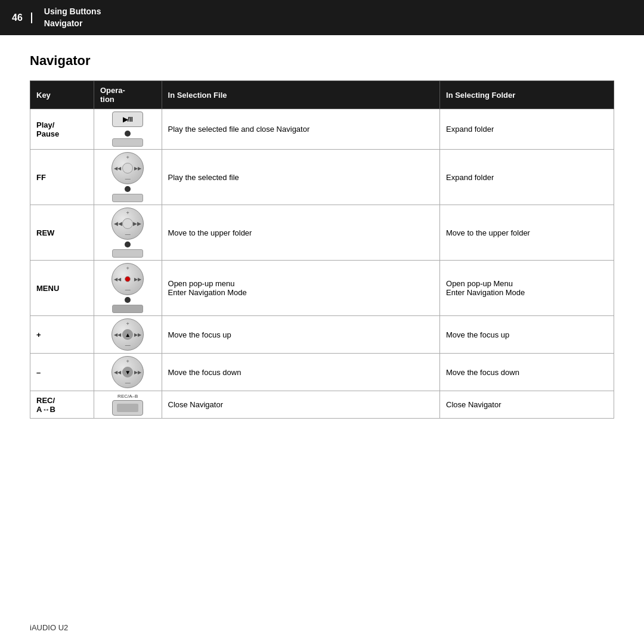  I want to click on in-folder-cell: Move the focus down, so click(527, 372).